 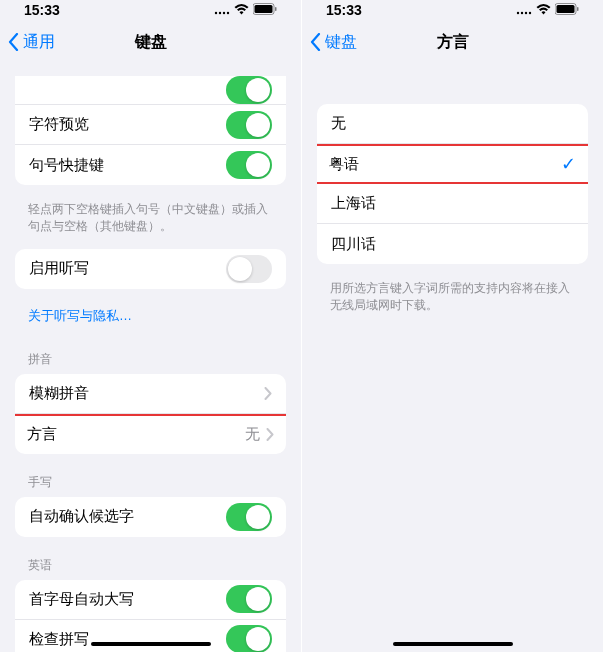 What do you see at coordinates (249, 165) in the screenshot?
I see `toggle-period-shortcut` at bounding box center [249, 165].